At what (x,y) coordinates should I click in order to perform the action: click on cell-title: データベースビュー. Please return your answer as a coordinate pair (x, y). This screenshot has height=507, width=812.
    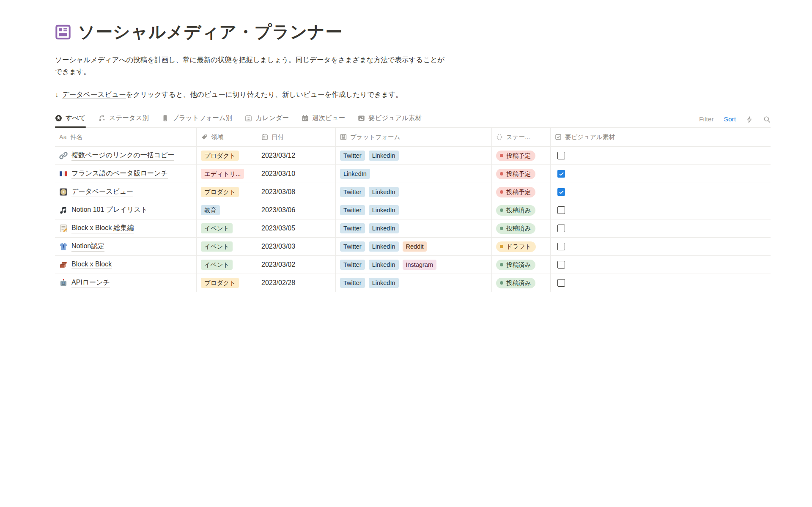
    Looking at the image, I should click on (126, 192).